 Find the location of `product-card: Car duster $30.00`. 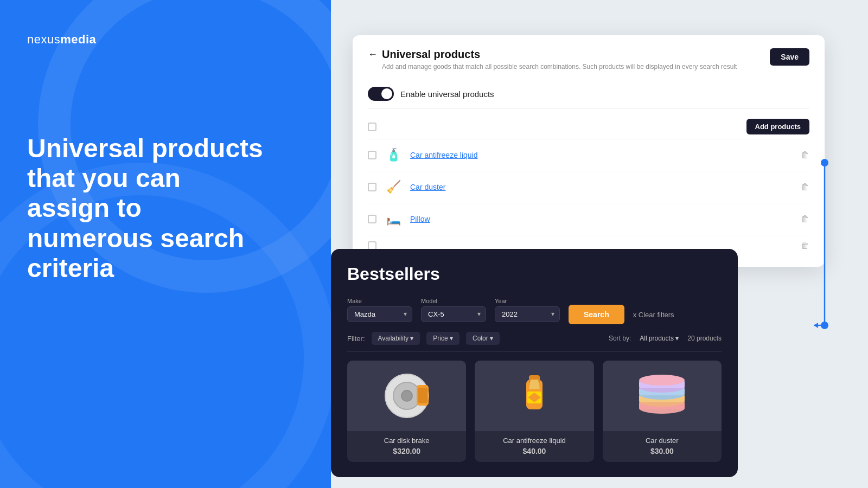

product-card: Car duster $30.00 is located at coordinates (662, 411).